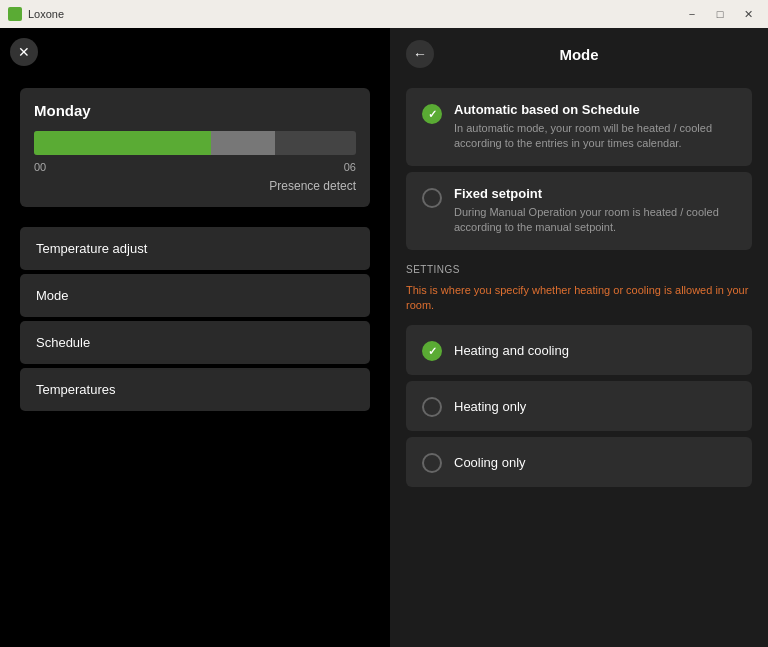 This screenshot has height=647, width=768. Describe the element at coordinates (420, 54) in the screenshot. I see `back-icon: ←` at that location.